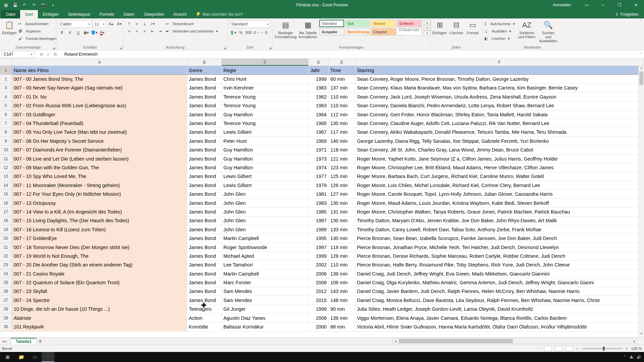 This screenshot has height=362, width=644. Describe the element at coordinates (180, 14) in the screenshot. I see `tab-view: Ansicht` at that location.